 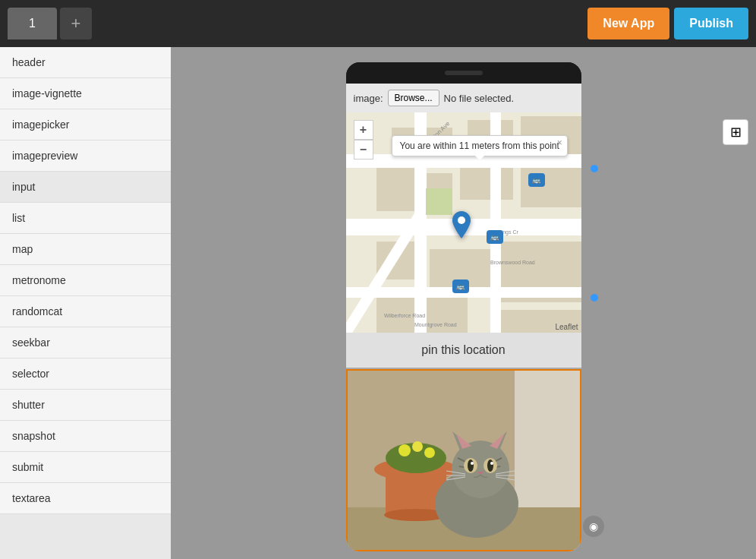 I want to click on tab-add-button: +, so click(x=76, y=24).